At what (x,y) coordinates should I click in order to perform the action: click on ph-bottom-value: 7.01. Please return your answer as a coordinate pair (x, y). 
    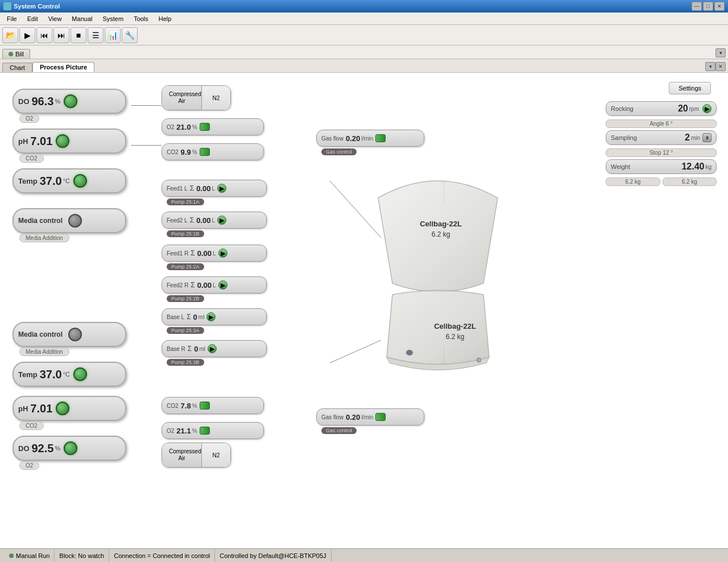
    Looking at the image, I should click on (41, 408).